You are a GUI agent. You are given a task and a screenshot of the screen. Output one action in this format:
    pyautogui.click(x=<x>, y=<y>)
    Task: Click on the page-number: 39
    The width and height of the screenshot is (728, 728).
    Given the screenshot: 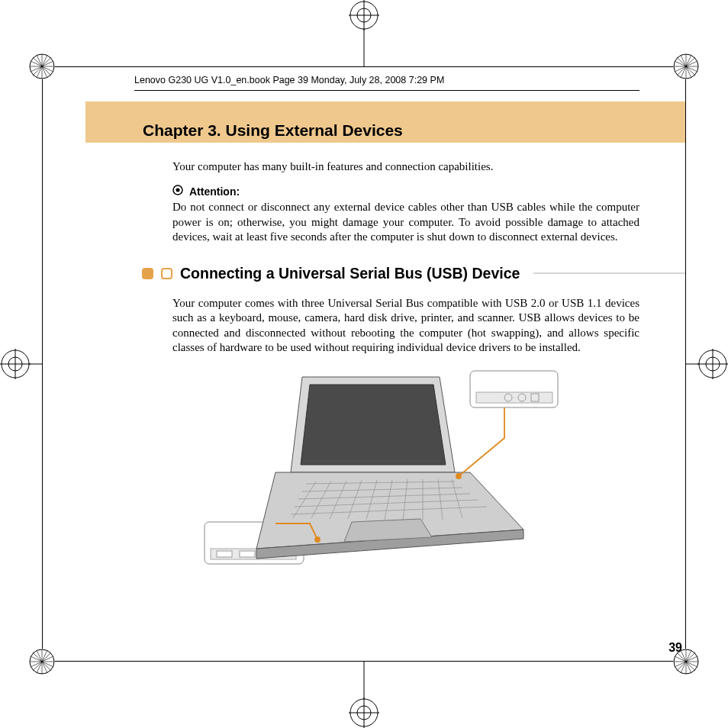 What is the action you would take?
    pyautogui.click(x=675, y=648)
    